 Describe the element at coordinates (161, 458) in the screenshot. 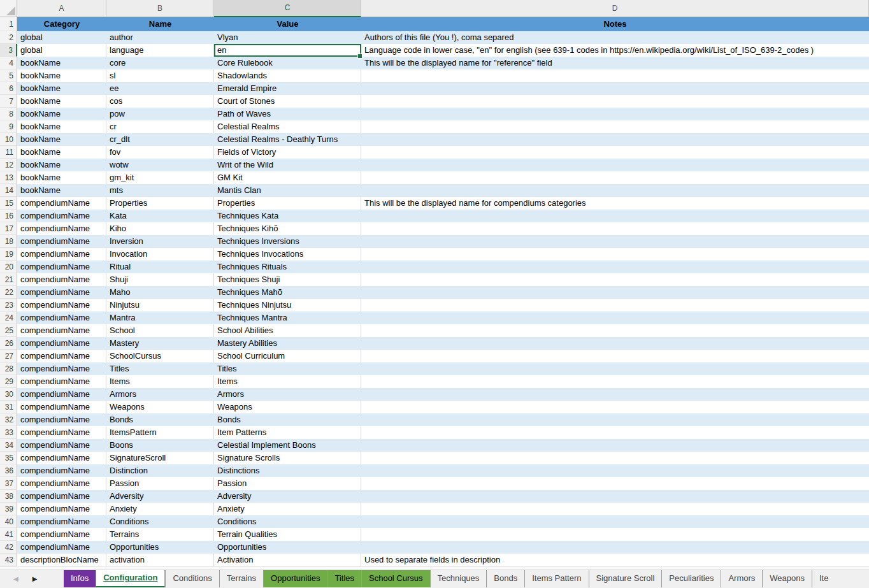

I see `cell-name: SignatureScroll` at that location.